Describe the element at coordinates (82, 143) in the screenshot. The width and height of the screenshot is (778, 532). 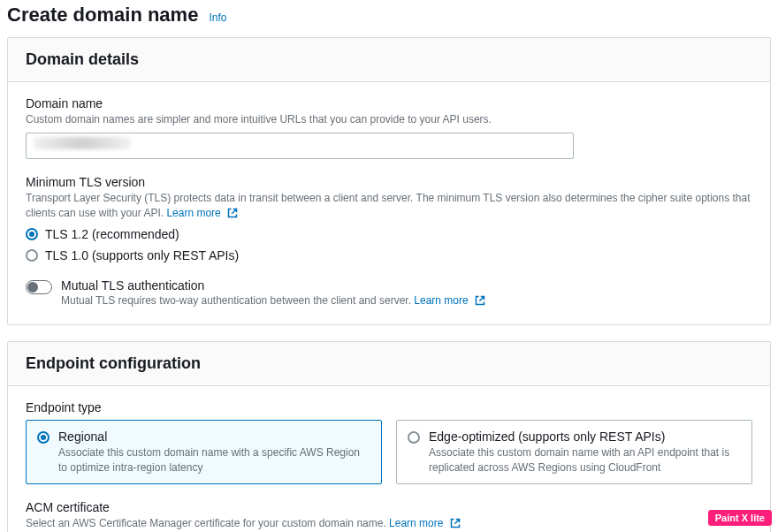
I see `redacted-value` at that location.